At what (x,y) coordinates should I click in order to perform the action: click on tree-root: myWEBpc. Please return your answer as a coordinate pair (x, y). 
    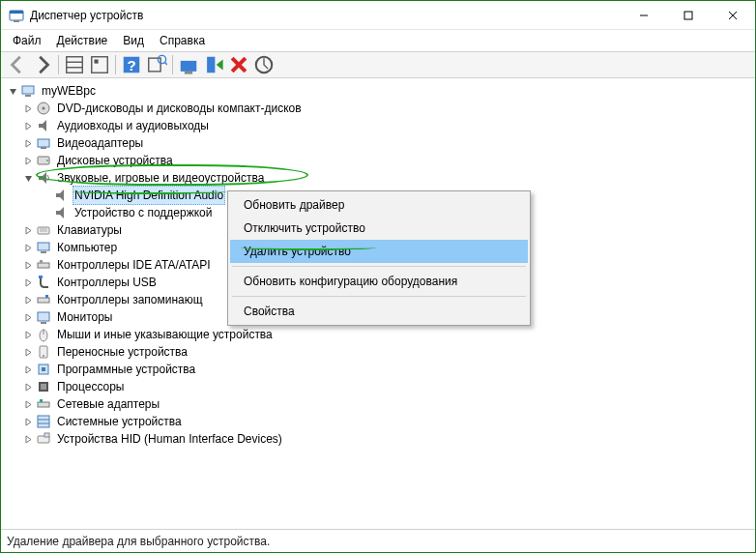
    Looking at the image, I should click on (381, 91).